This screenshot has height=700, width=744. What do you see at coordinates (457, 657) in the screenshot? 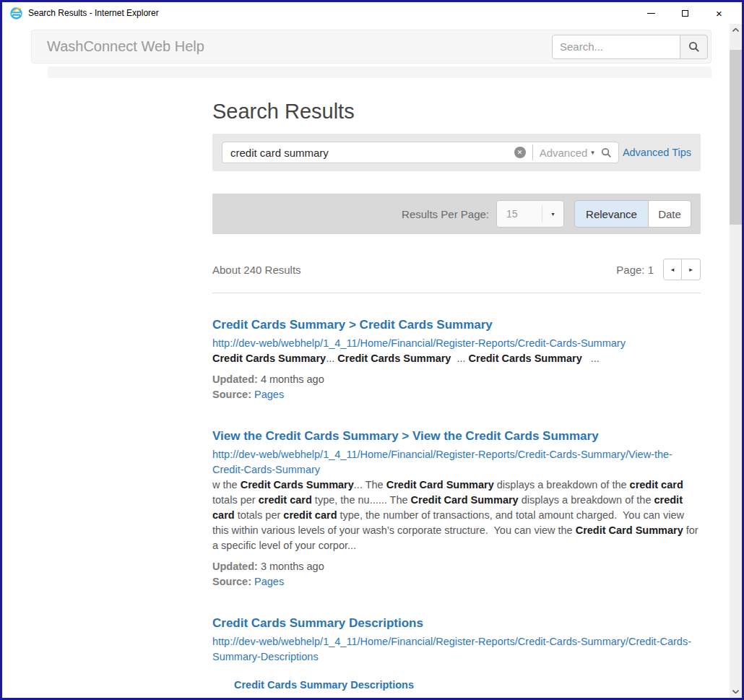
I see `search-result-item: Credit Cards Summary Descriptions http:/…` at bounding box center [457, 657].